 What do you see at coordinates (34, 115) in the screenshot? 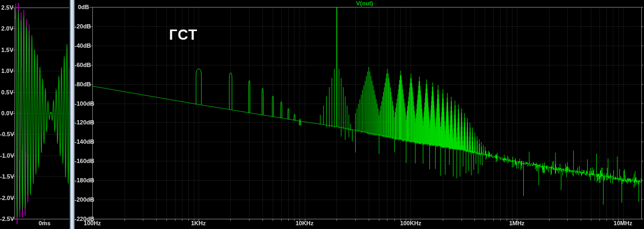
I see `time-plot-pane: 2.5V2.0V1.5V1.0V0.5V0.0V-0.5V-1.0V-1.5V-…` at bounding box center [34, 115].